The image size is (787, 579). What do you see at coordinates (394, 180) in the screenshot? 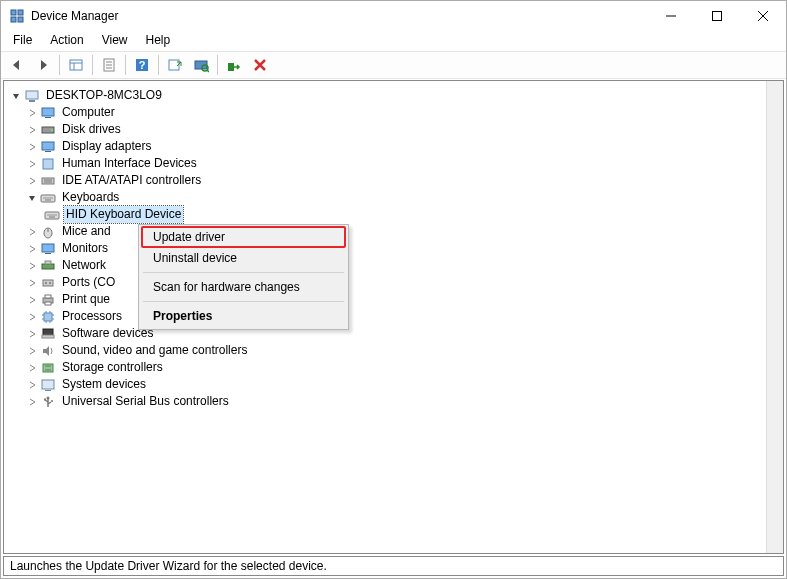
I see `tree-item-ide: IDE ATA/ATAPI controllers` at bounding box center [394, 180].